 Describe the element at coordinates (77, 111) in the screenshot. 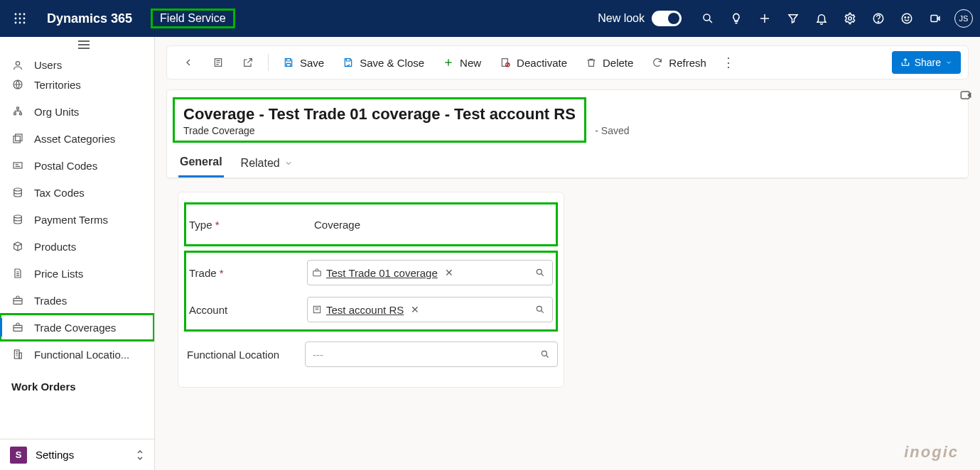

I see `sidebar-item-org-units: Org Units` at that location.